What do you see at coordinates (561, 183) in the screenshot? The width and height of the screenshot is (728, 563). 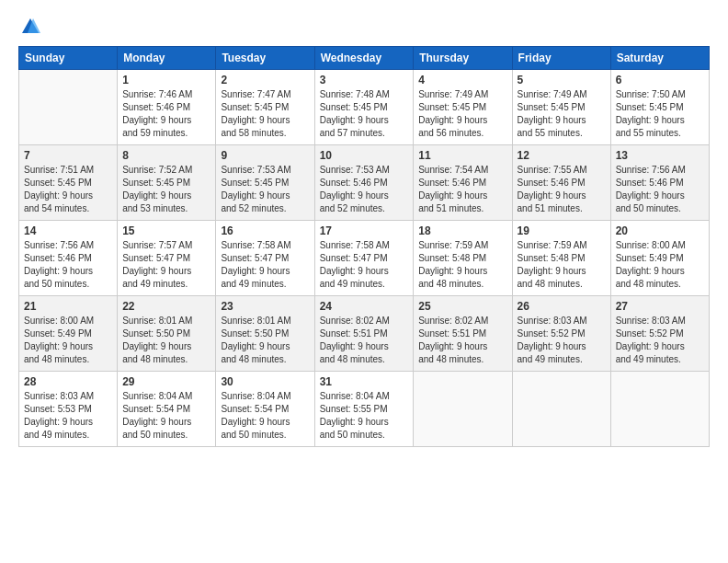 I see `calendar-cell: 12Sunrise: 7:55 AM Sunset: 5:46 PM Dayli…` at bounding box center [561, 183].